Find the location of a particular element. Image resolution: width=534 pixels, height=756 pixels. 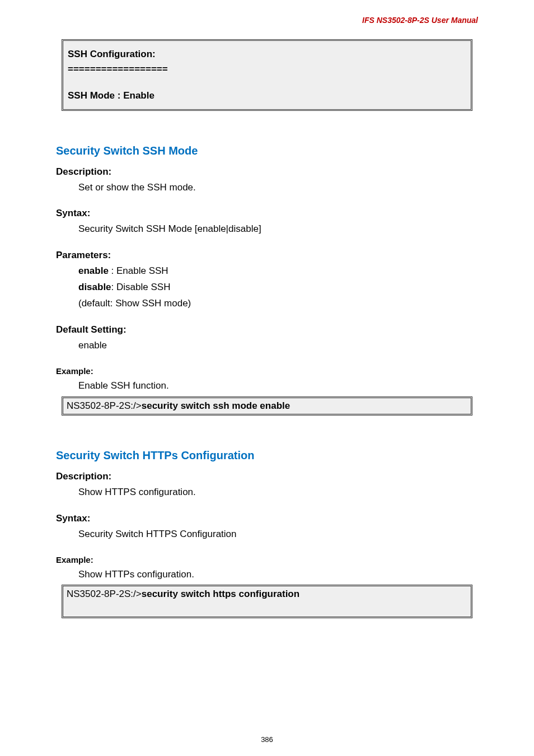

page-number: 386 is located at coordinates (267, 739).